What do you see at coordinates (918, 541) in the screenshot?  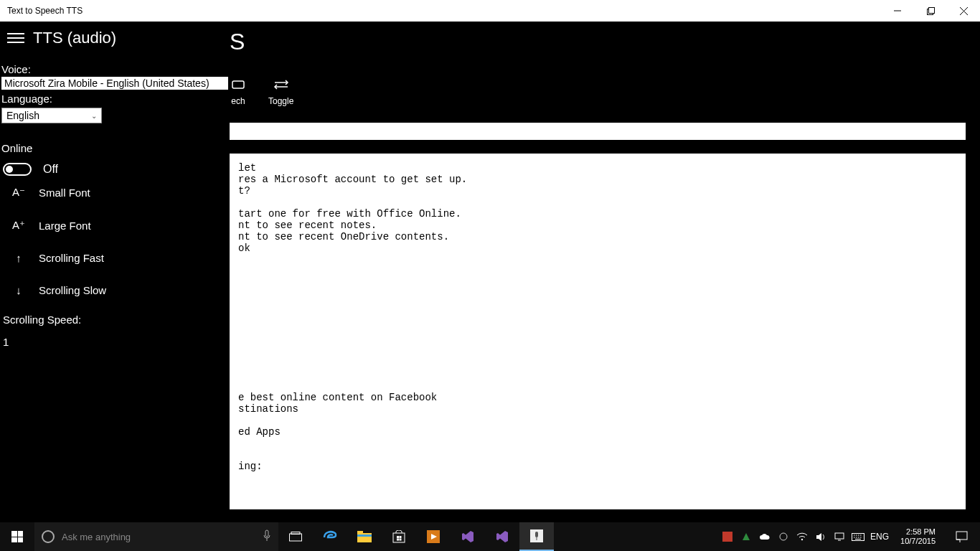 I see `tray-date: 10/7/2015` at bounding box center [918, 541].